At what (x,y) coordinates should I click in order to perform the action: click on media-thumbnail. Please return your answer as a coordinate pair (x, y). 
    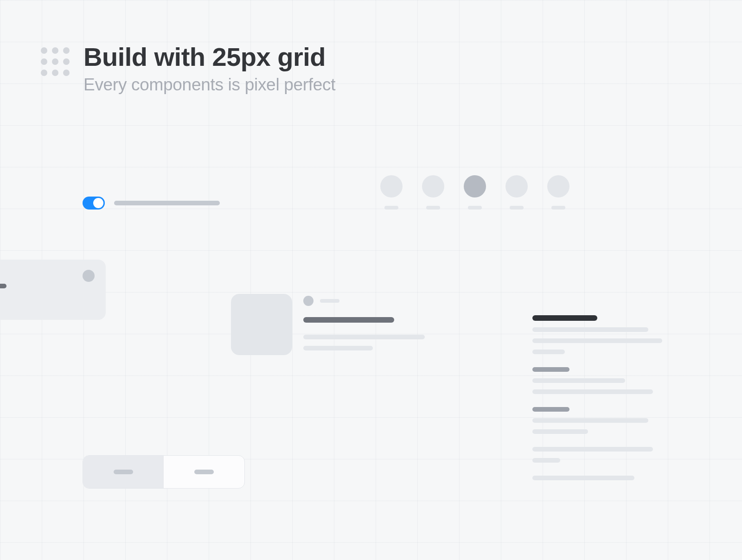
    Looking at the image, I should click on (262, 325).